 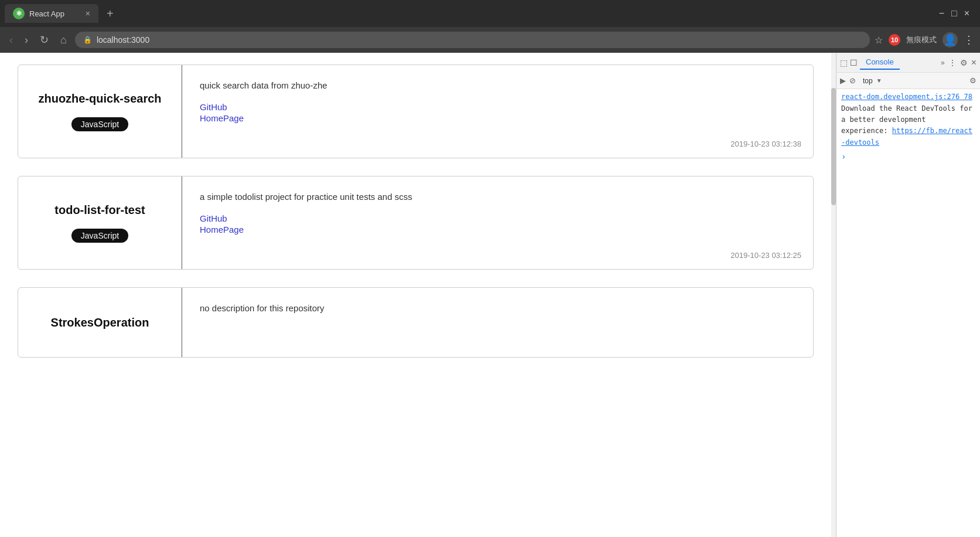 What do you see at coordinates (88, 40) in the screenshot?
I see `lock-icon: 🔒` at bounding box center [88, 40].